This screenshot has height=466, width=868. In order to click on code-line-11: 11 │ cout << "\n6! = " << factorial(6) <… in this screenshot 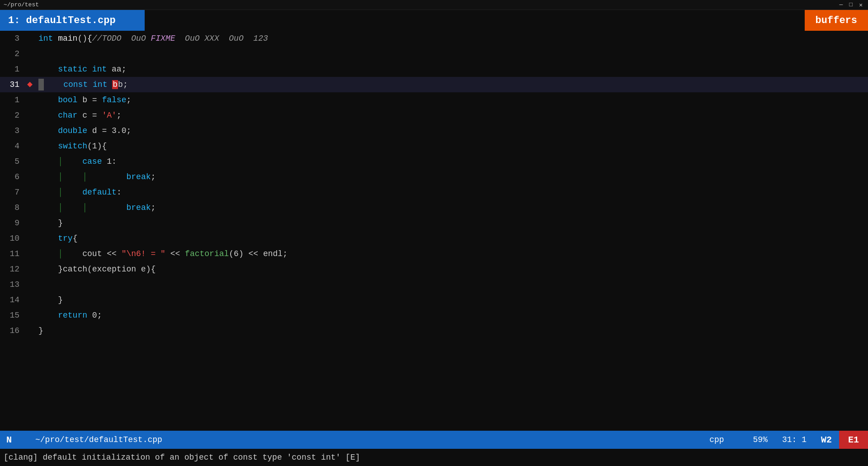, I will do `click(434, 254)`.